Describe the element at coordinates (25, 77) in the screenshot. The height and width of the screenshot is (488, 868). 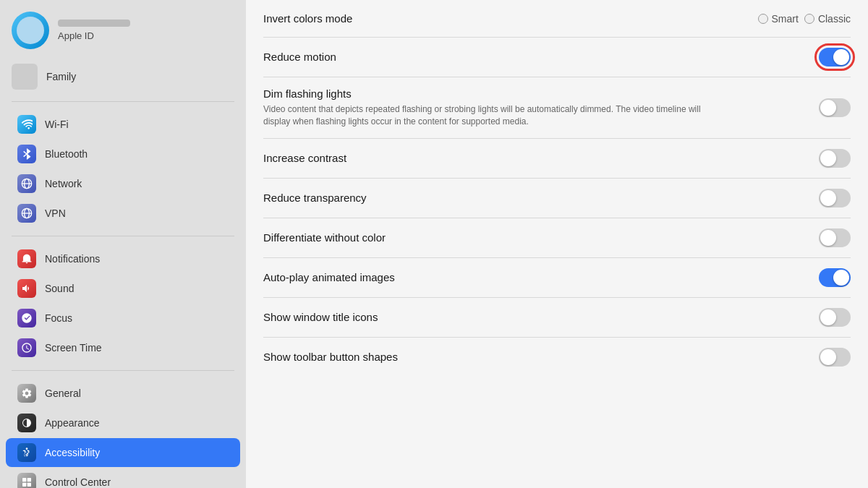
I see `family-avatar` at that location.